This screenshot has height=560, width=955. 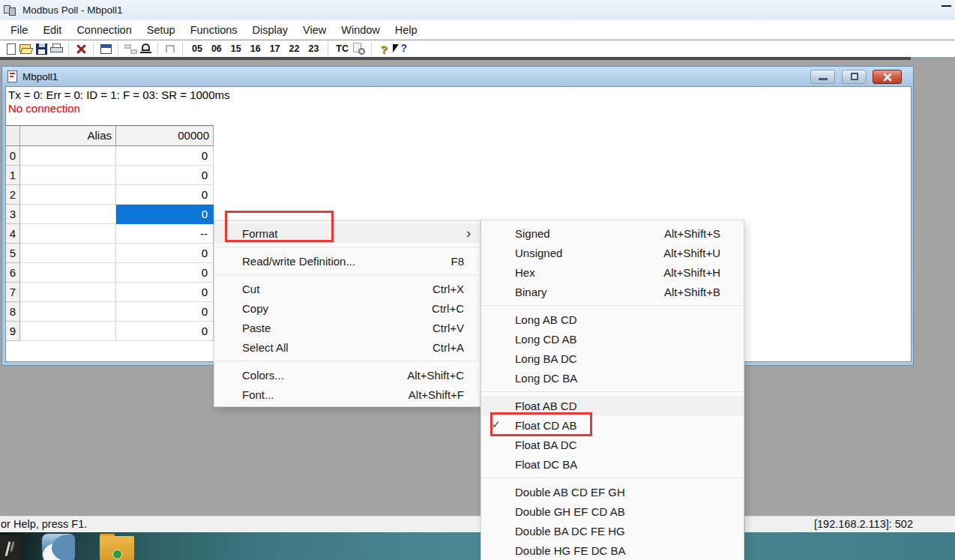 I want to click on submenu-item-signed: Signed Alt+Shift+S, so click(x=612, y=233).